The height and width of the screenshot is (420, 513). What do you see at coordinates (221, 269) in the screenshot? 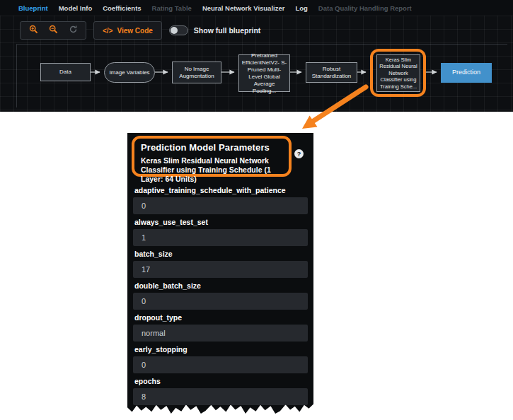
I see `param-value-field: 17` at bounding box center [221, 269].